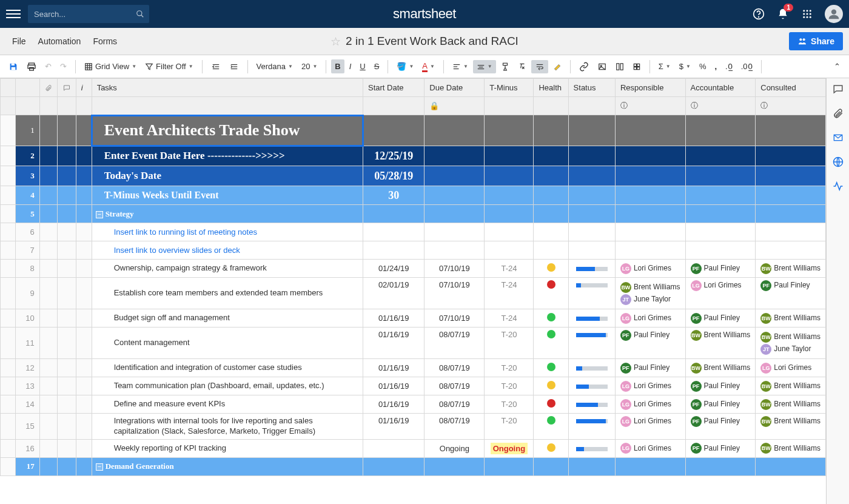  Describe the element at coordinates (414, 427) in the screenshot. I see `table-row: 15 Integrations with internal tools for …` at that location.